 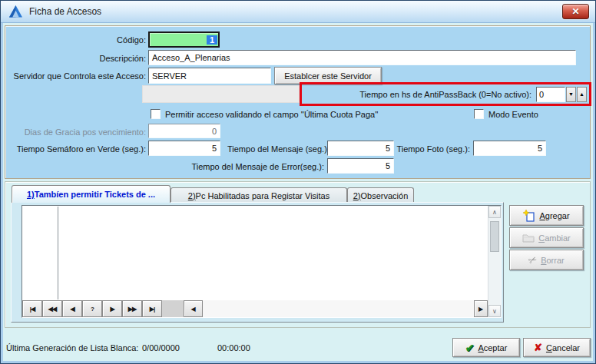 I want to click on tiempo-foto-input: 5, so click(x=510, y=148).